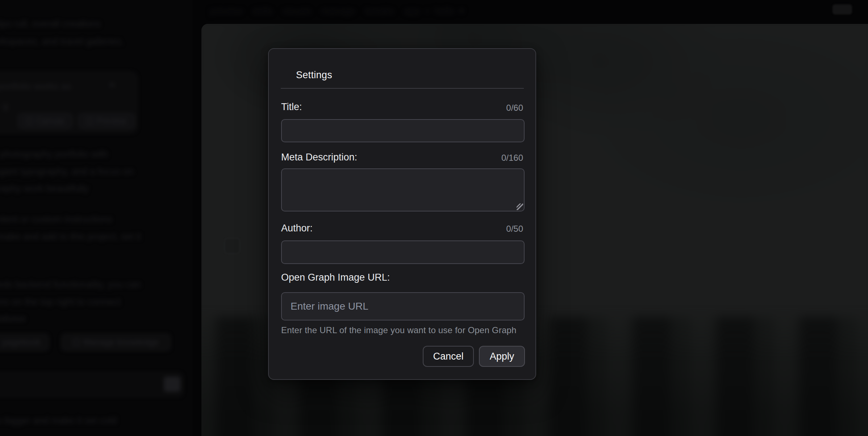 The image size is (868, 436). Describe the element at coordinates (226, 11) in the screenshot. I see `nav-item: preview` at that location.